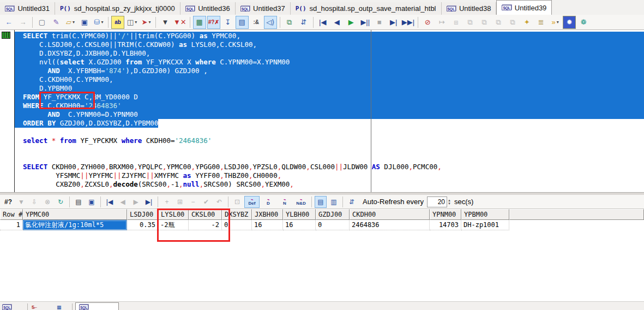 This screenshot has height=310, width=644. I want to click on show-all-columns-button: ▤, so click(321, 202).